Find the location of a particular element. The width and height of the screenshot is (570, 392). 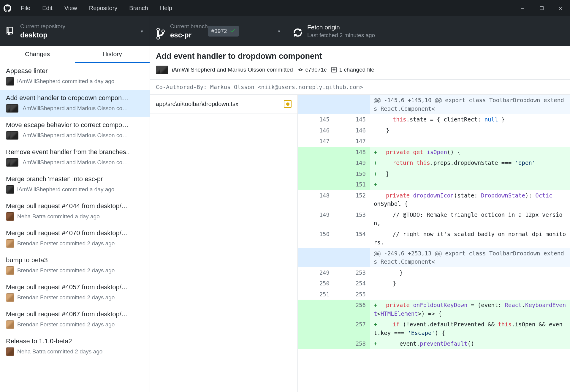

commit-sha: c79e71c is located at coordinates (312, 70).